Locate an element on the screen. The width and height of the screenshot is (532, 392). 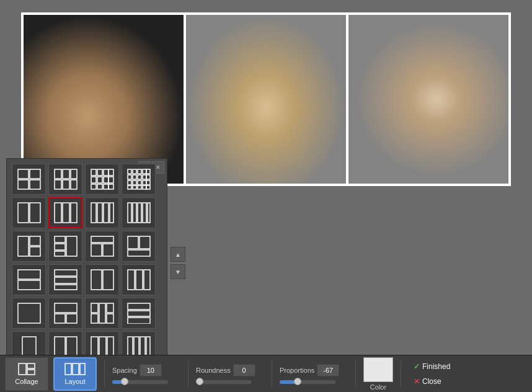
spacing-slider-track is located at coordinates (140, 382).